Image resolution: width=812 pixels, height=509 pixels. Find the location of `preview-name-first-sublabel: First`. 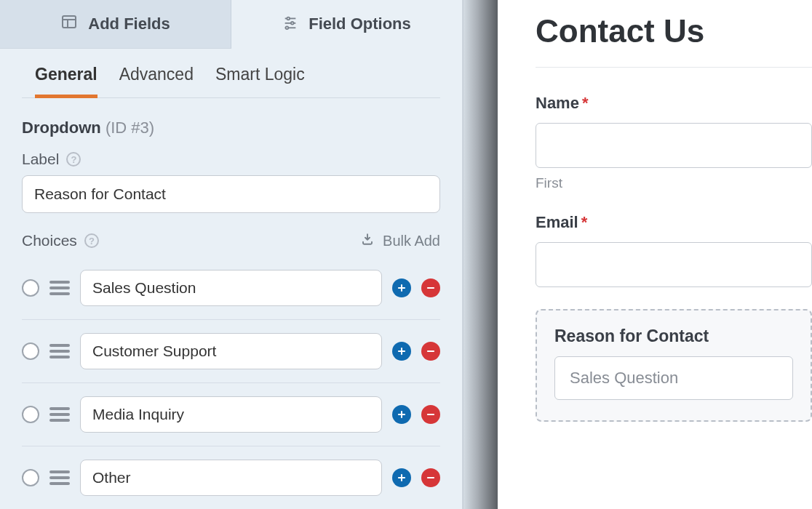

preview-name-first-sublabel: First is located at coordinates (674, 183).